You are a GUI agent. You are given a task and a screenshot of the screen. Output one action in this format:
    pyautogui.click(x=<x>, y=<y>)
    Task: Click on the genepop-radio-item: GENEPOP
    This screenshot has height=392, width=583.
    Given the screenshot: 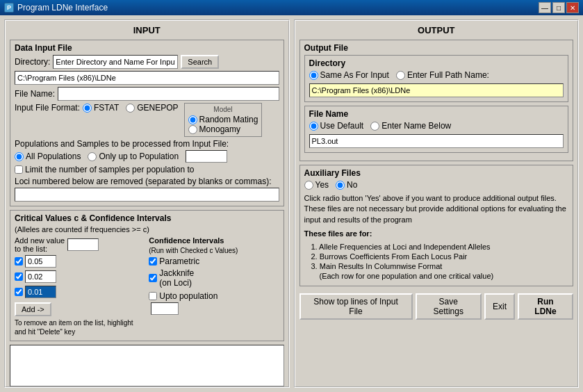 What is the action you would take?
    pyautogui.click(x=151, y=108)
    